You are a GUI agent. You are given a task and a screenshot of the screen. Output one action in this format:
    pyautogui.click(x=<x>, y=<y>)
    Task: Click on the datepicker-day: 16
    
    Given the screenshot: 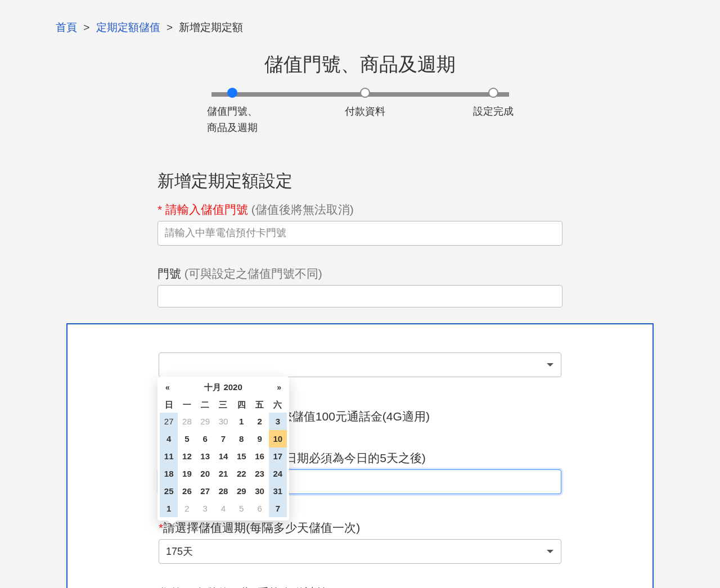 What is the action you would take?
    pyautogui.click(x=259, y=456)
    